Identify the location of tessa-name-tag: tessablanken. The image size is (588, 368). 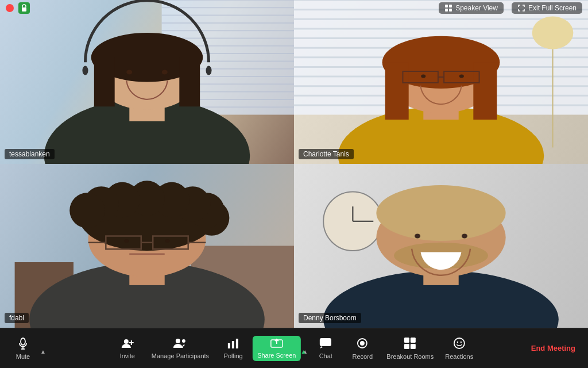
(30, 154).